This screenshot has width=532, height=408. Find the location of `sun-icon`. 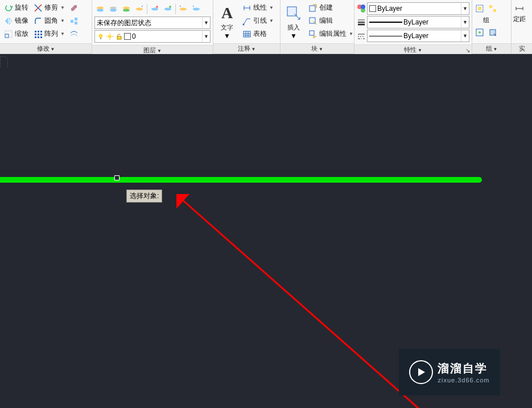

sun-icon is located at coordinates (110, 36).